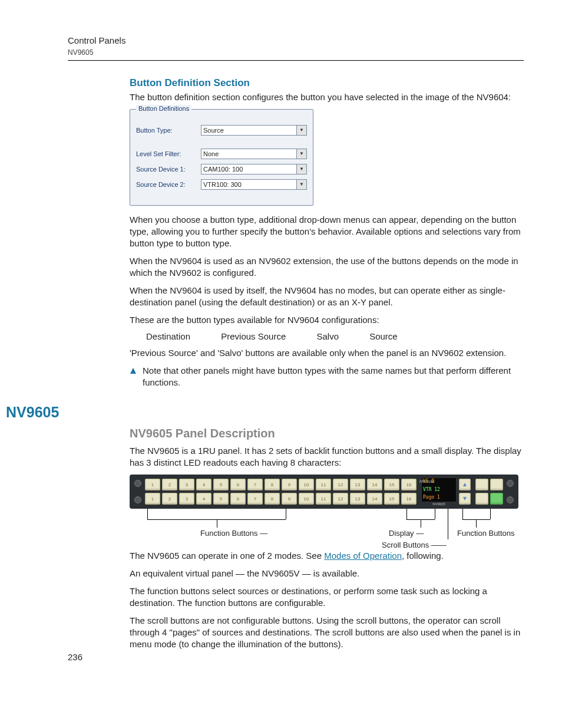 The width and height of the screenshot is (562, 728). Describe the element at coordinates (254, 185) in the screenshot. I see `bd-select-source2: VTR100: 300 ▼` at that location.